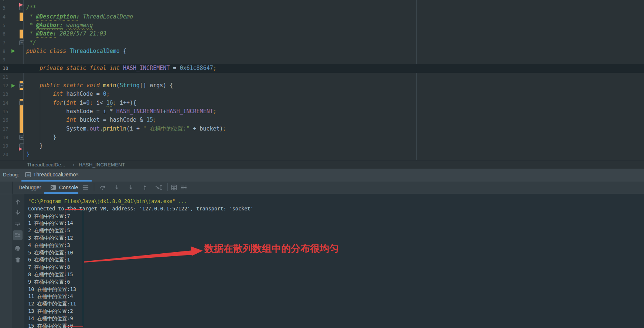  I want to click on code-text: public class ThreadLocalDemo {, so click(76, 51).